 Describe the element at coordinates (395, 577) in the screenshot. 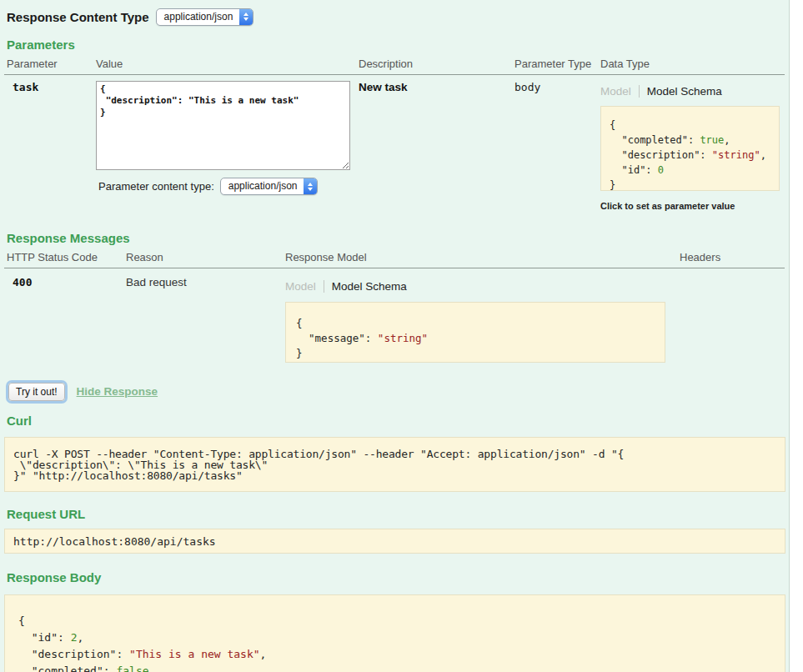

I see `response-body-title: Response Body` at that location.